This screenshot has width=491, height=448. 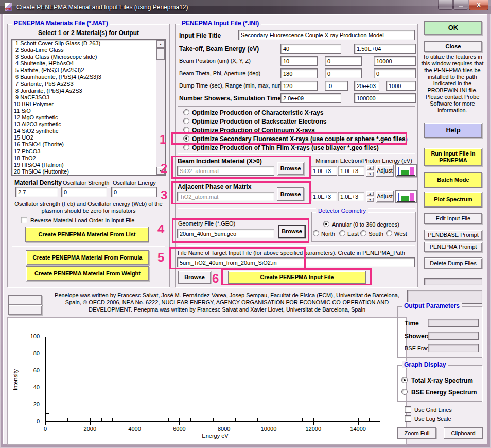 What do you see at coordinates (225, 171) in the screenshot?
I see `beam-incident-field: SiO2_atom.mat` at bounding box center [225, 171].